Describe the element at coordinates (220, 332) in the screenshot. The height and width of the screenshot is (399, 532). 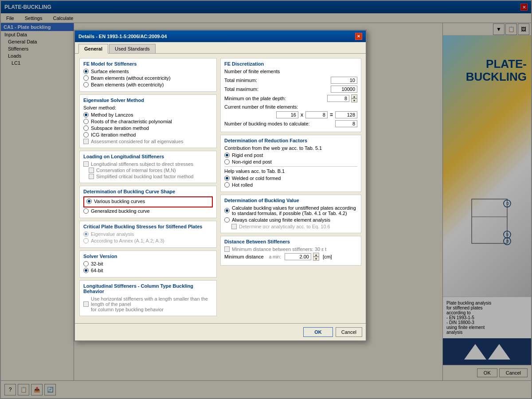
I see `modal-footer: OK Cancel` at that location.